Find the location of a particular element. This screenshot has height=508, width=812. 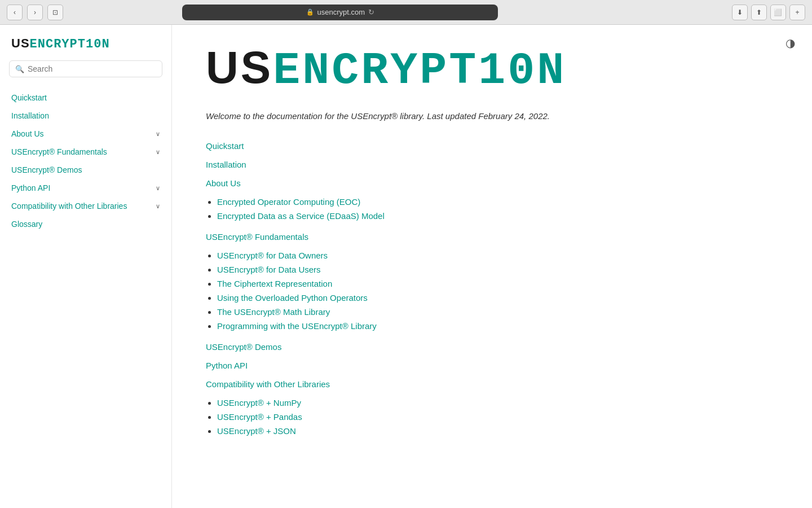

search-icon: 🔍 is located at coordinates (20, 69).